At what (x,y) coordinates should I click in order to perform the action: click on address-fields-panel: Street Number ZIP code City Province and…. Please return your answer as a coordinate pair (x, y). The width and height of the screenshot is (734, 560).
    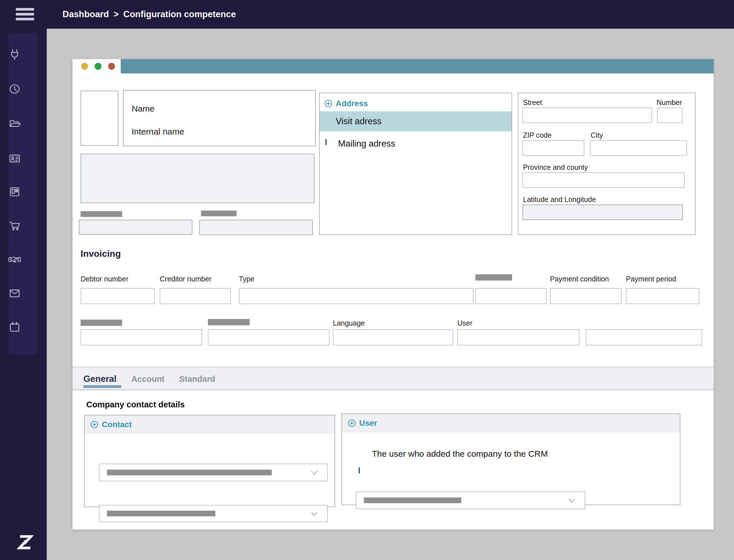
    Looking at the image, I should click on (607, 164).